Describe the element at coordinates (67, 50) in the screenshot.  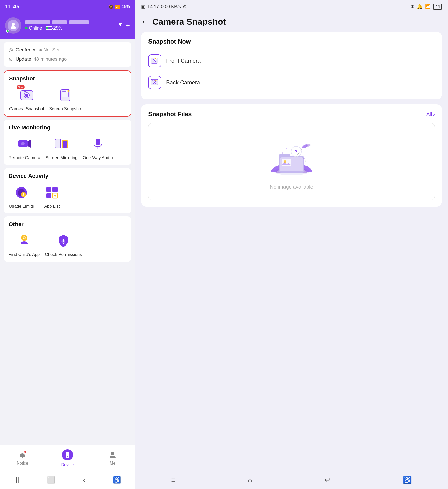
I see `geofence-row: ◎ Geofence ● Not Set` at that location.